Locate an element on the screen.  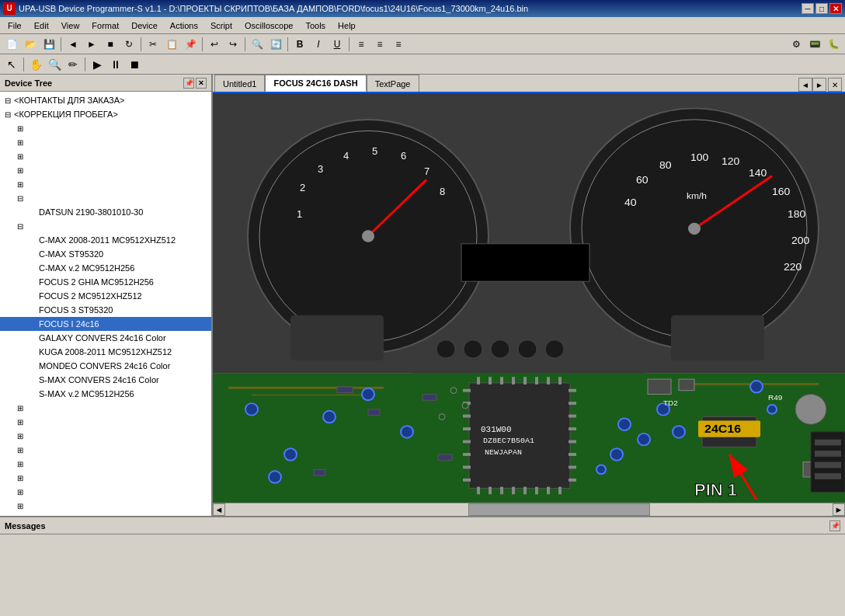
new-button: 📄 is located at coordinates (12, 44).